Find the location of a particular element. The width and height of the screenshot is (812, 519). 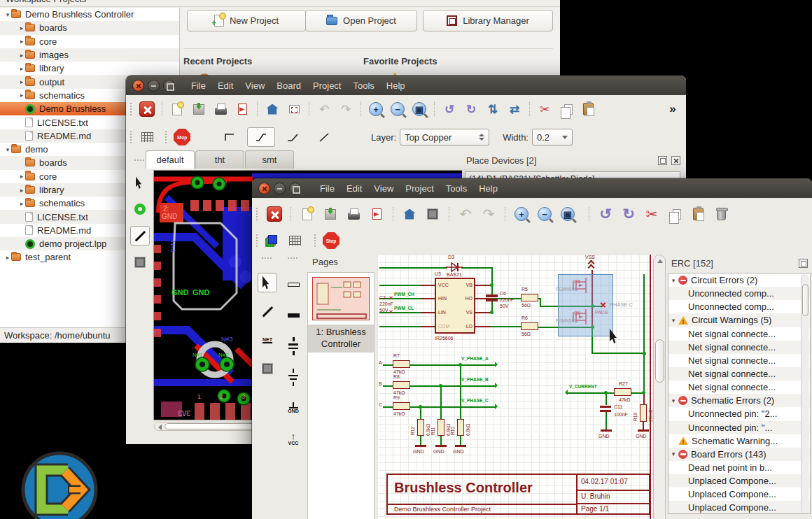

gnd-tool-button: GND is located at coordinates (293, 408).